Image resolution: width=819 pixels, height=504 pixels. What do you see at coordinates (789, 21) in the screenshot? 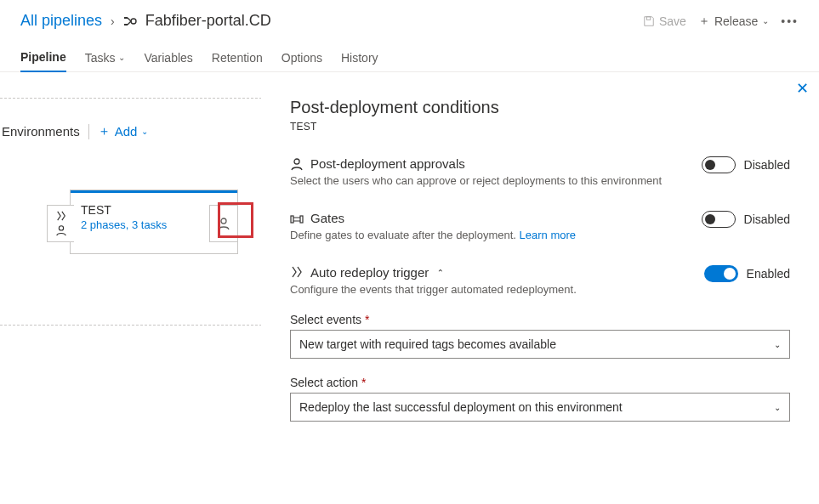
I see `more-button: •••` at bounding box center [789, 21].